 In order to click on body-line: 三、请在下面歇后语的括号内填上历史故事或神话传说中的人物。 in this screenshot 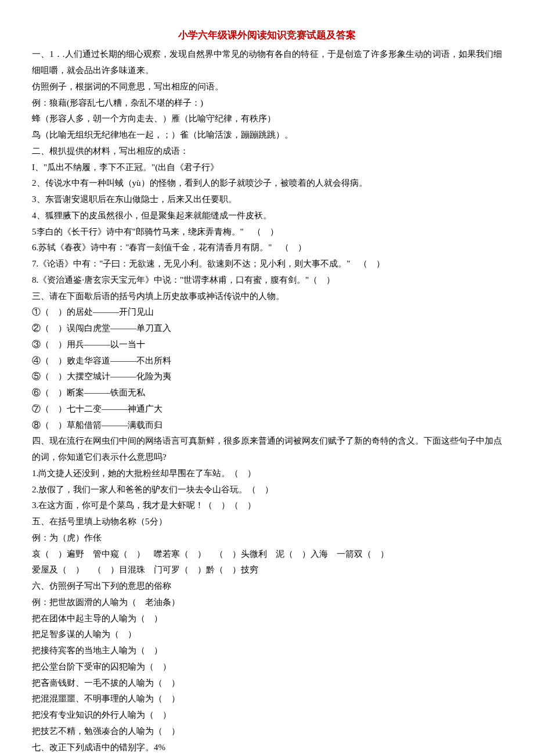, I will do `click(267, 297)`.